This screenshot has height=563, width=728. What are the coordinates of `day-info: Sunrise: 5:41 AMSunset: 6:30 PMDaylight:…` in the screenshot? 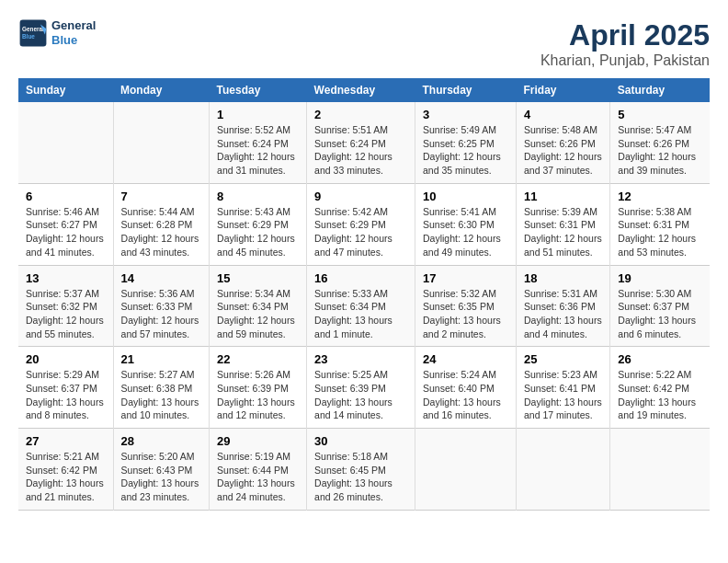 It's located at (465, 232).